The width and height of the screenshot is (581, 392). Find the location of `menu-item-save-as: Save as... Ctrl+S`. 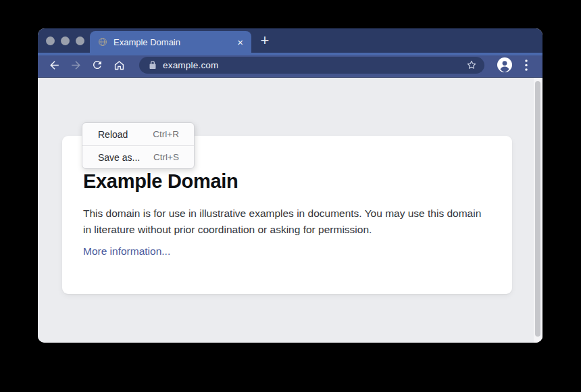

menu-item-save-as: Save as... Ctrl+S is located at coordinates (138, 157).